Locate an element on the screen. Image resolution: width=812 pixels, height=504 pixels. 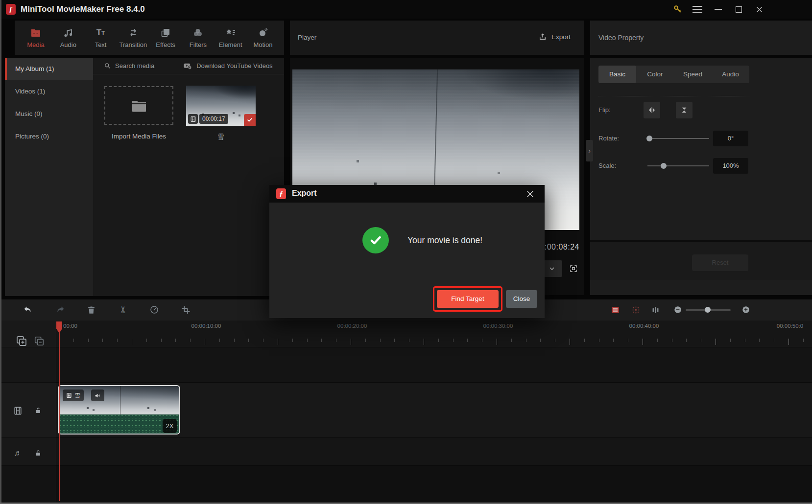
timeline-video-clip: 雪 2X is located at coordinates (119, 410).